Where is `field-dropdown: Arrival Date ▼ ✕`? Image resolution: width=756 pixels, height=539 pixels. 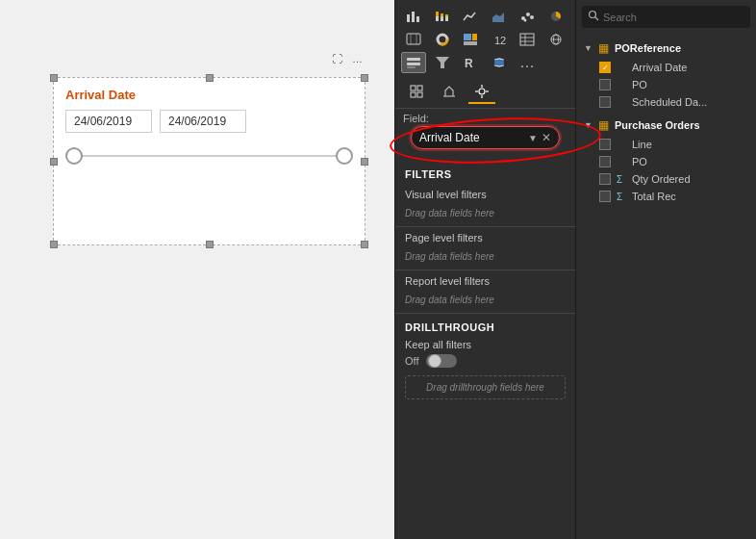
field-dropdown: Arrival Date ▼ ✕ is located at coordinates (485, 138).